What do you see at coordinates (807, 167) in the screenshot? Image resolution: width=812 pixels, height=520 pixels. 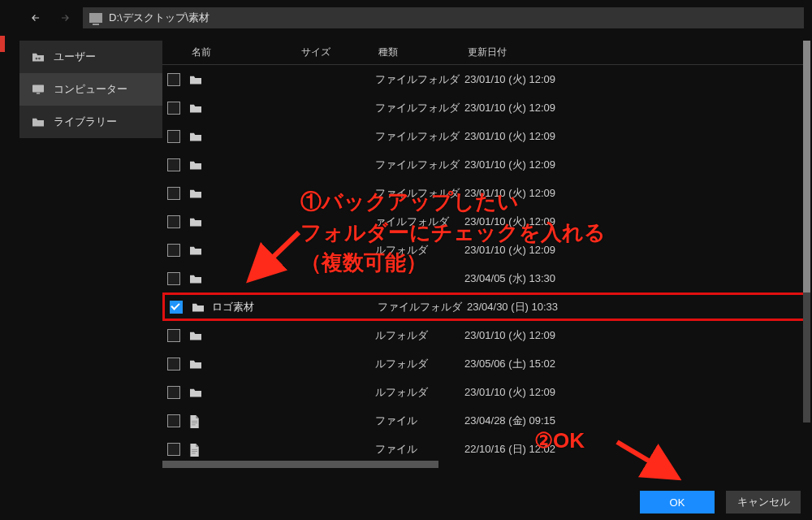 I see `scrollbar-thumb` at bounding box center [807, 167].